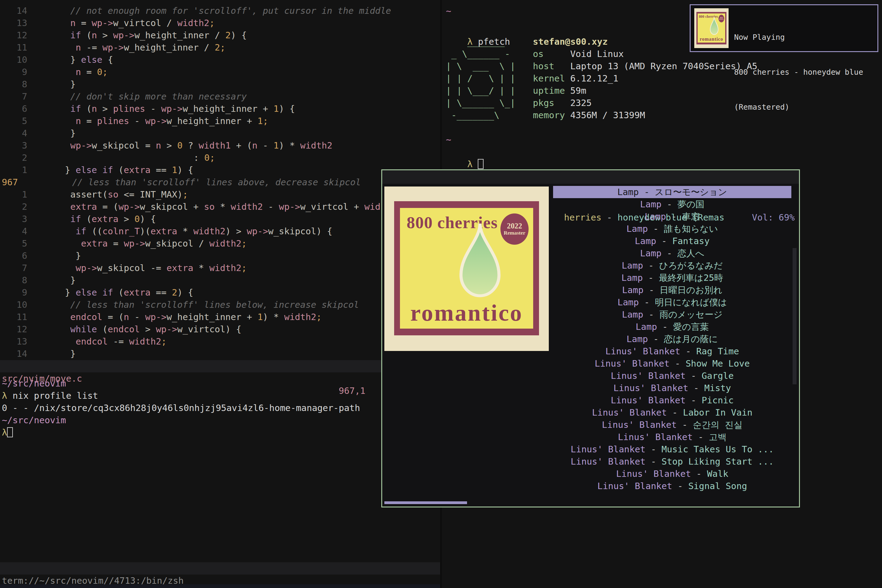  Describe the element at coordinates (220, 194) in the screenshot. I see `code-line: 1assert(so <= INT_MAX);` at that location.